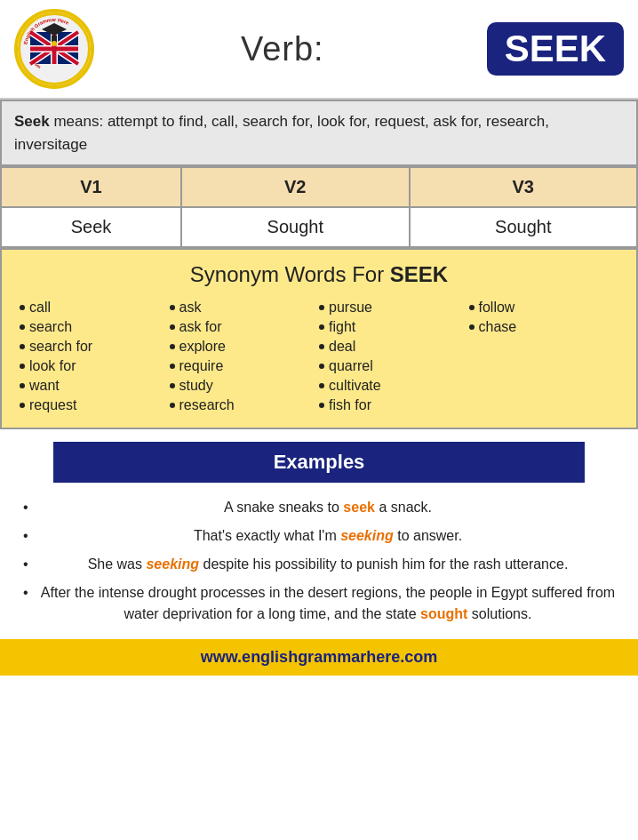  Describe the element at coordinates (245, 405) in the screenshot. I see `list-item: research` at that location.